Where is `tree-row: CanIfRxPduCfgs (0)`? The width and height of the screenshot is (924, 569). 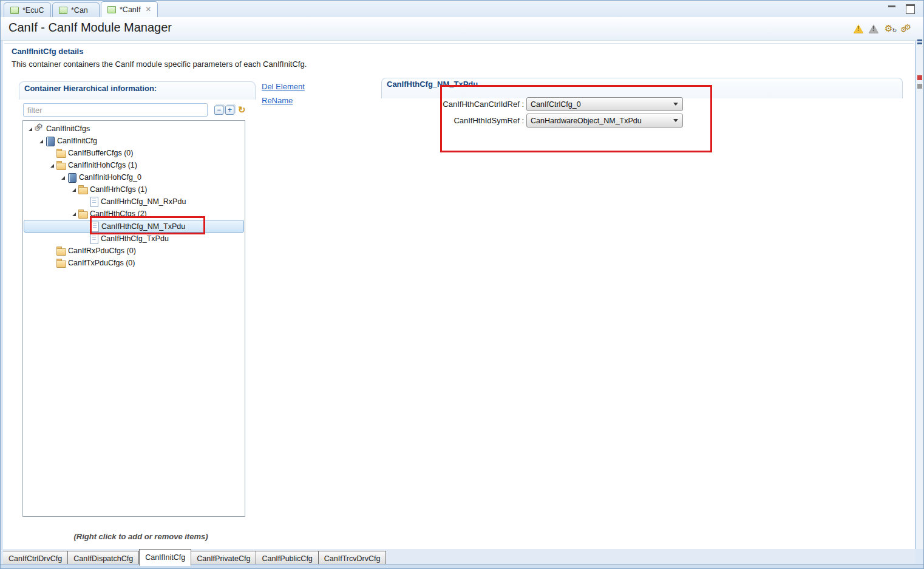
tree-row: CanIfRxPduCfgs (0) is located at coordinates (134, 251).